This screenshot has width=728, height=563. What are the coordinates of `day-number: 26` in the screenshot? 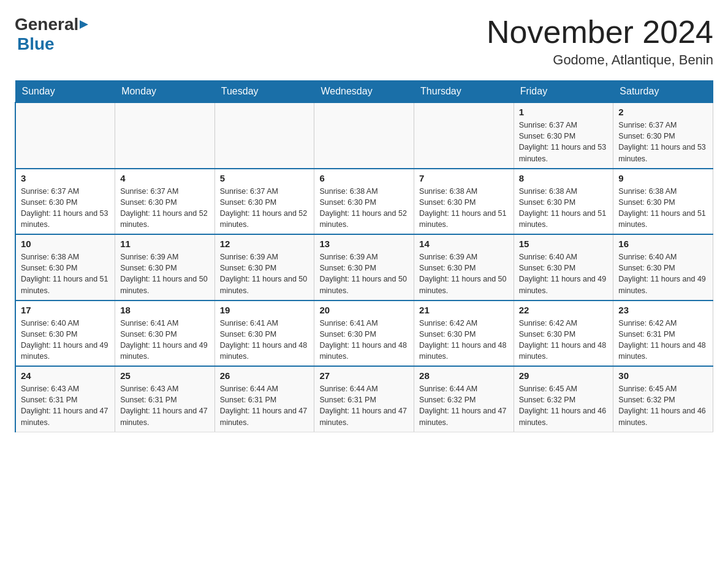 It's located at (265, 375).